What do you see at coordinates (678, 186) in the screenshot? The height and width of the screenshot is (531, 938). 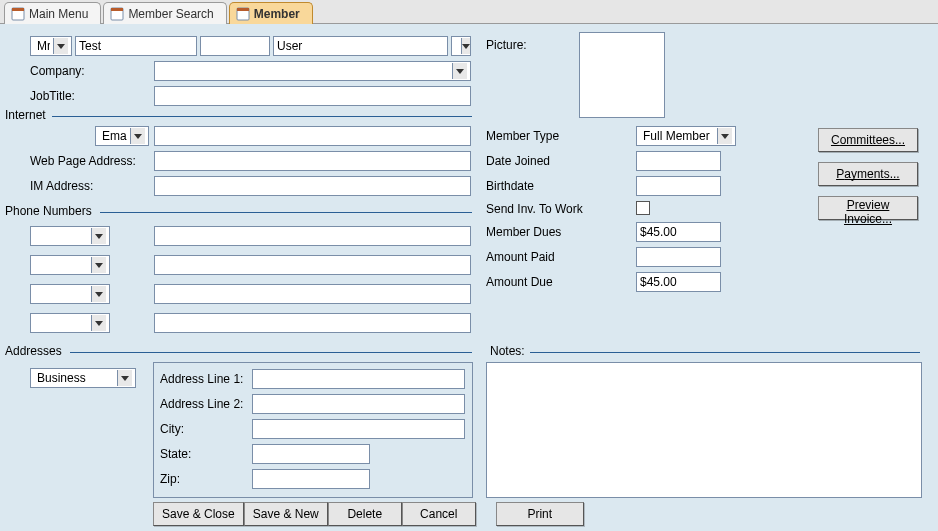 I see `birthdate-input` at bounding box center [678, 186].